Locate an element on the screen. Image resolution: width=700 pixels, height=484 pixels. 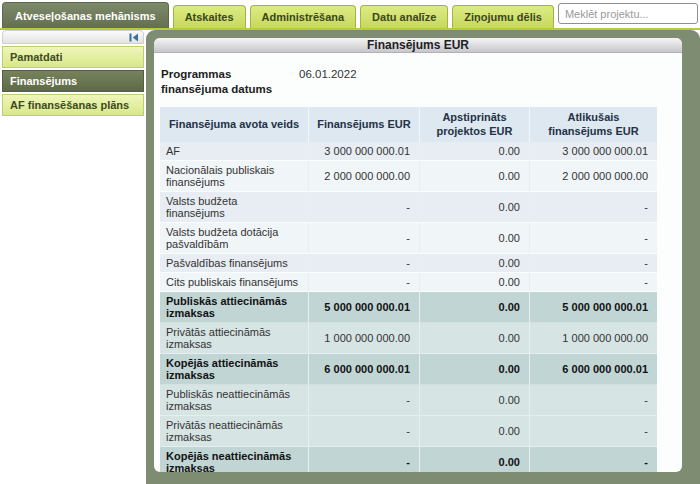
table-row: Valsts budžeta dotācija pašvaldībām - 0.… is located at coordinates (408, 238).